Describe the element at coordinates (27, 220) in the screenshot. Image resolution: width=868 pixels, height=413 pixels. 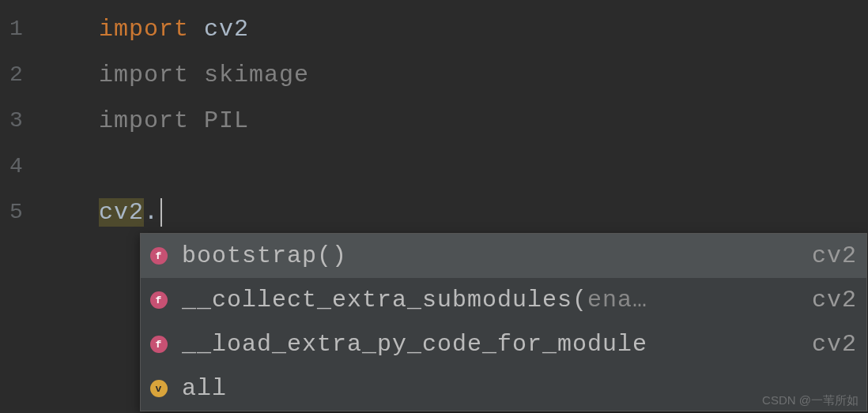
I see `line-number: 5` at that location.